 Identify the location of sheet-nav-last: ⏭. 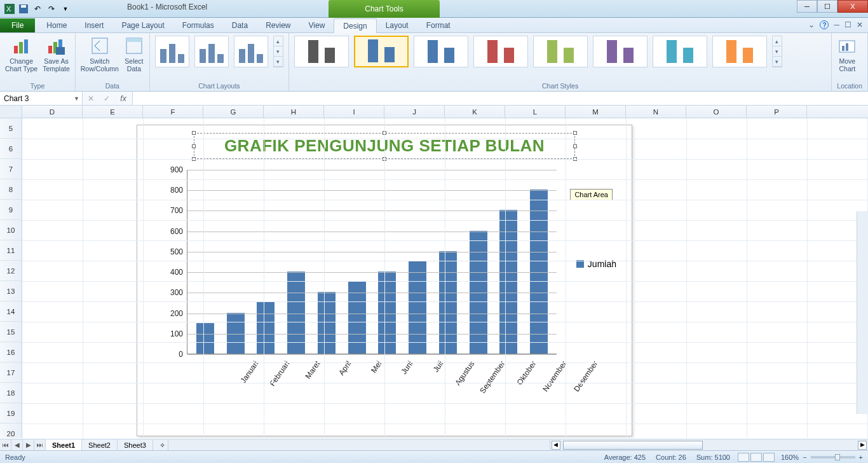
(40, 445).